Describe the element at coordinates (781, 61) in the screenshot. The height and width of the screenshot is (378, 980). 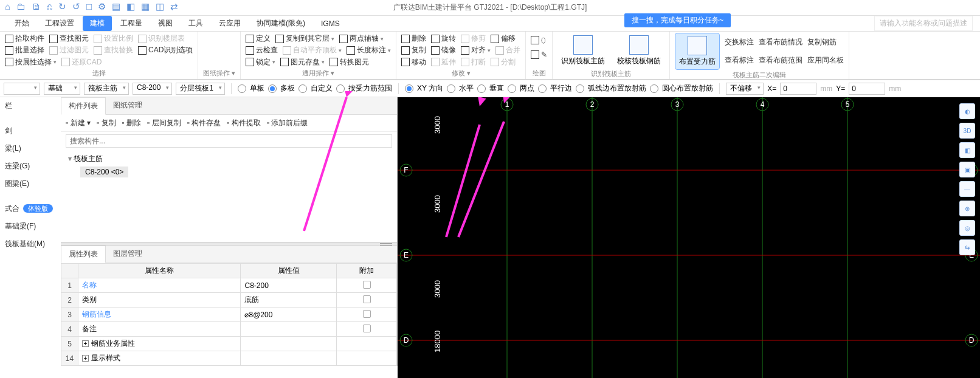
I see `ribbon-item: 查看布筋范围` at that location.